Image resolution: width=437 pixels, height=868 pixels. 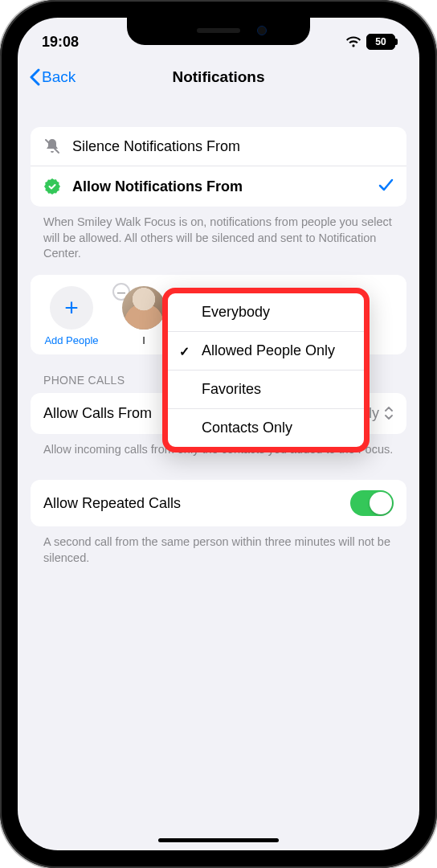 What do you see at coordinates (353, 42) in the screenshot?
I see `wifi-icon` at bounding box center [353, 42].